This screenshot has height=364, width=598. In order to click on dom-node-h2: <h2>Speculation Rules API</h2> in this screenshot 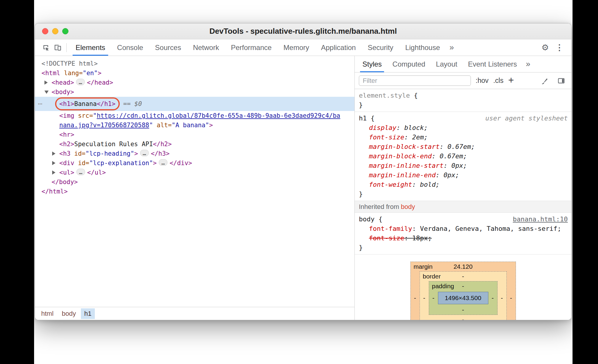, I will do `click(195, 144)`.